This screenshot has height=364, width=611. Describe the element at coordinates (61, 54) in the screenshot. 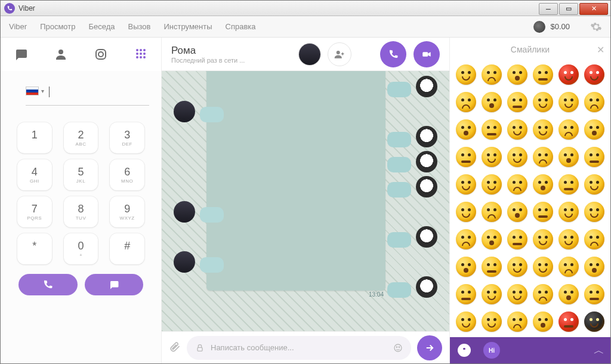

I see `tab-contacts-icon` at that location.